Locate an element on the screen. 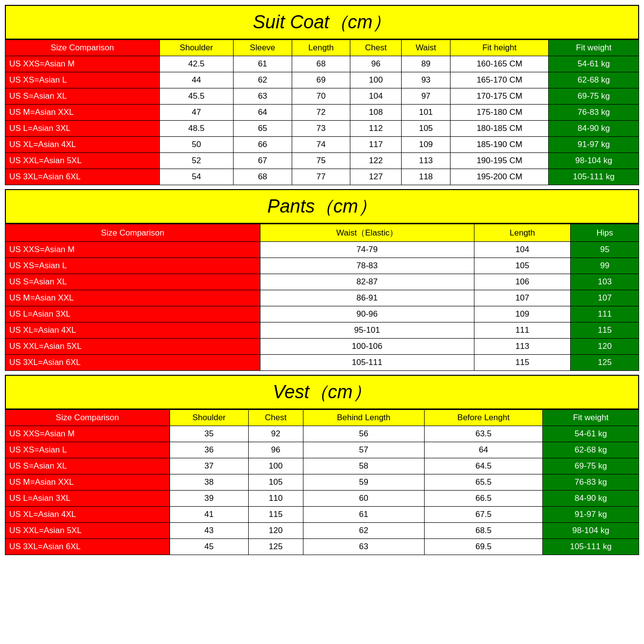 The image size is (644, 644). table-row: US M=Asian XXL381055965.576-83 kg is located at coordinates (322, 483).